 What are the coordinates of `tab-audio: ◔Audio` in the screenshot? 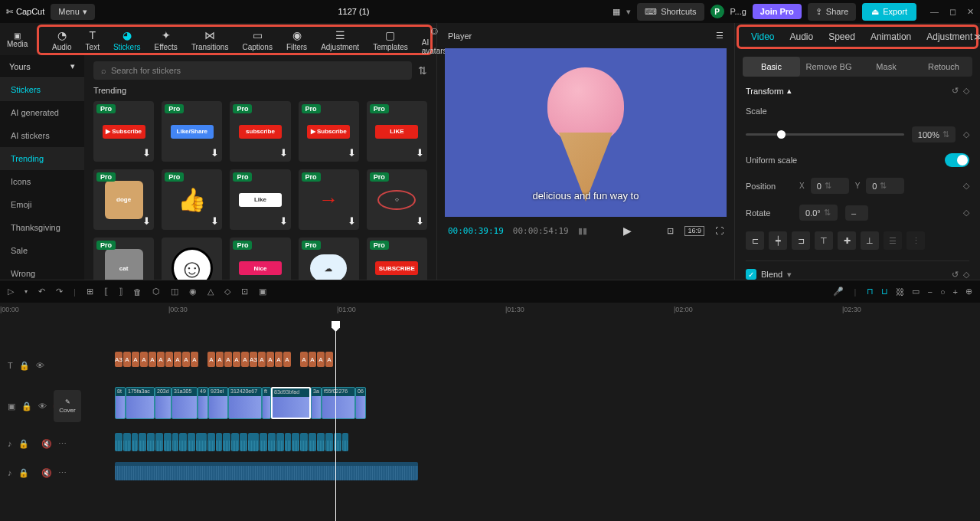 It's located at (62, 40).